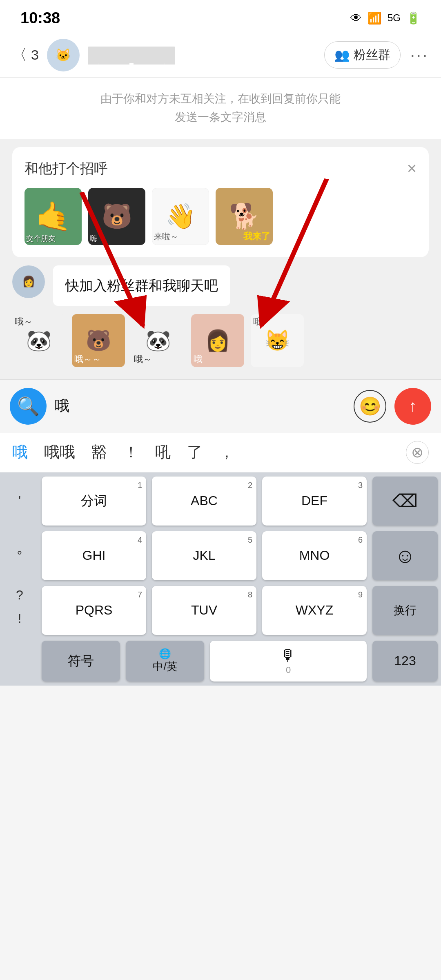 Image resolution: width=441 pixels, height=980 pixels. What do you see at coordinates (81, 661) in the screenshot?
I see `symbol-key-label: 符号` at bounding box center [81, 661].